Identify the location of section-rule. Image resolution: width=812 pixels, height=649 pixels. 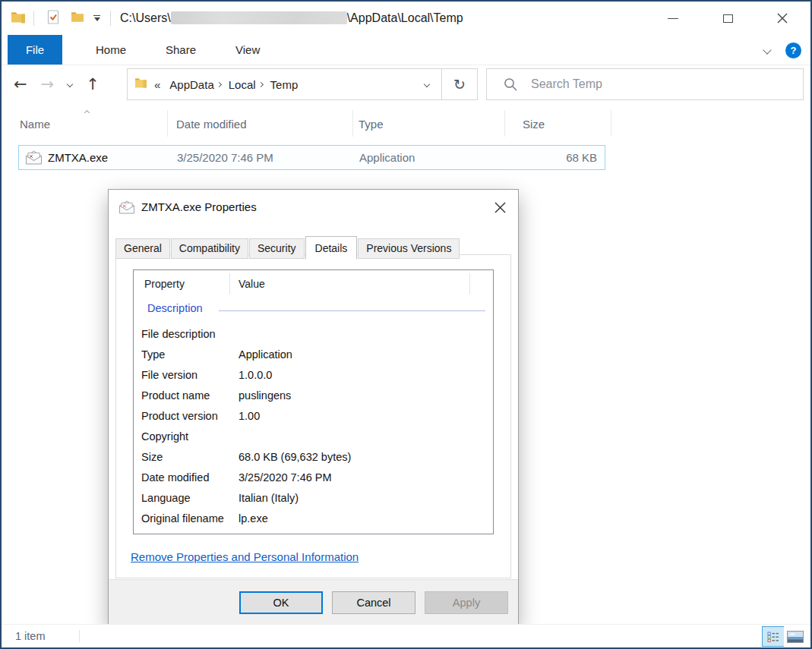
(352, 311).